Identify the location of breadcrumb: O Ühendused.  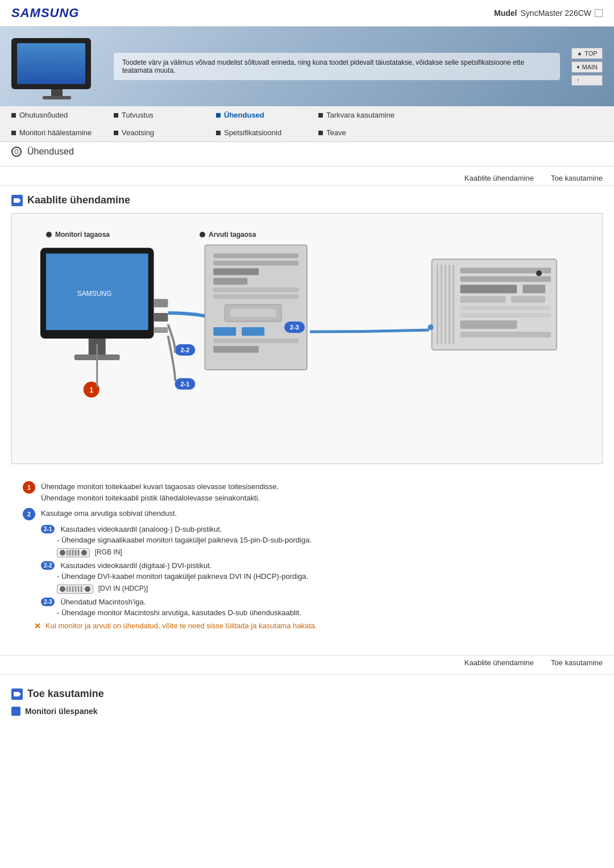
(307, 152).